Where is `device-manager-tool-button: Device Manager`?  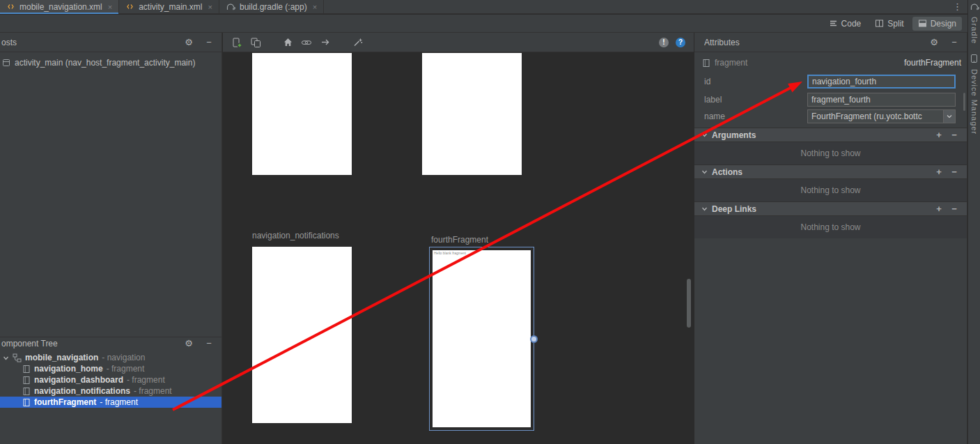 device-manager-tool-button: Device Manager is located at coordinates (974, 102).